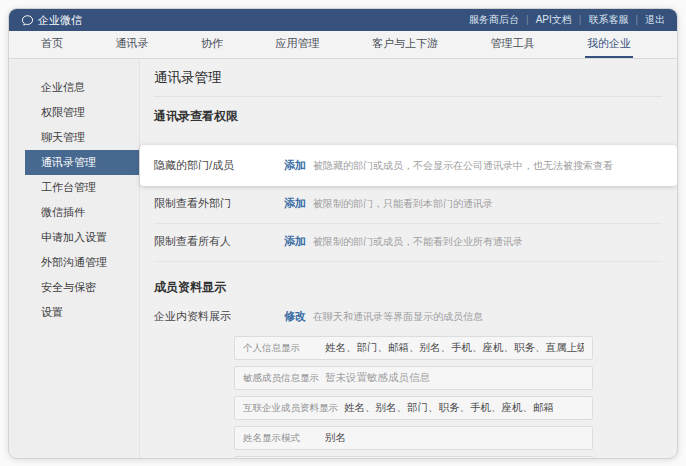  Describe the element at coordinates (567, 20) in the screenshot. I see `topbar-links: 服务商后台 API文档 联系客服 退出` at that location.